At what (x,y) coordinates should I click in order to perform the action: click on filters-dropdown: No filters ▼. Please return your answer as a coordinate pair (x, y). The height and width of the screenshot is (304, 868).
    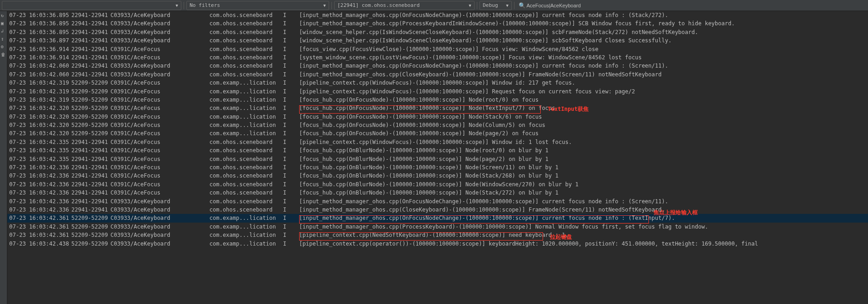
    Looking at the image, I should click on (258, 6).